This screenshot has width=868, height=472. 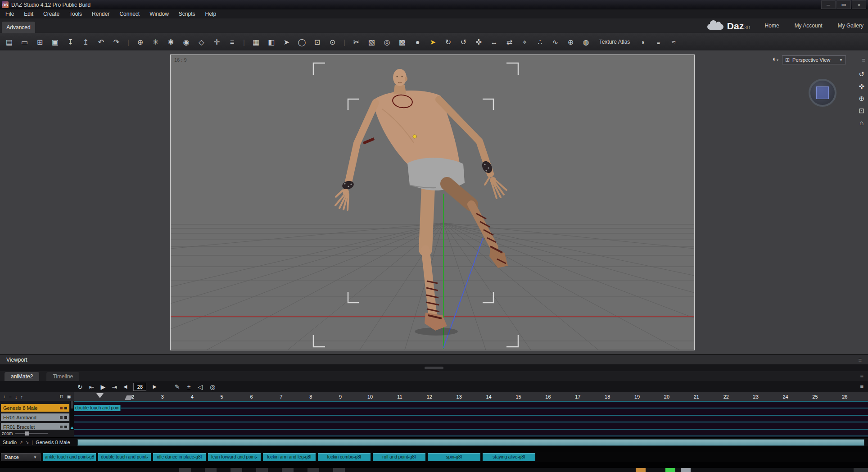 What do you see at coordinates (35, 426) in the screenshot?
I see `track-row-fr01-bracelet: FR01 Bracelet` at bounding box center [35, 426].